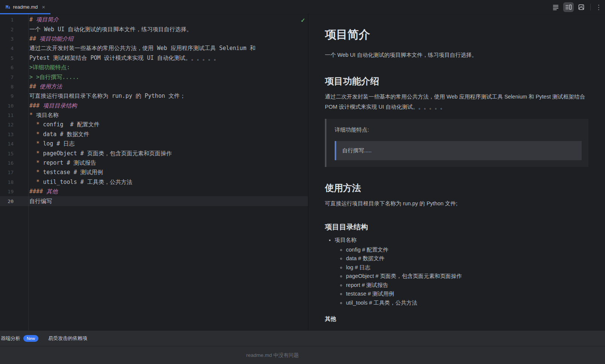  I want to click on code-text: * util_tools # 工具类，公共方法, so click(73, 182).